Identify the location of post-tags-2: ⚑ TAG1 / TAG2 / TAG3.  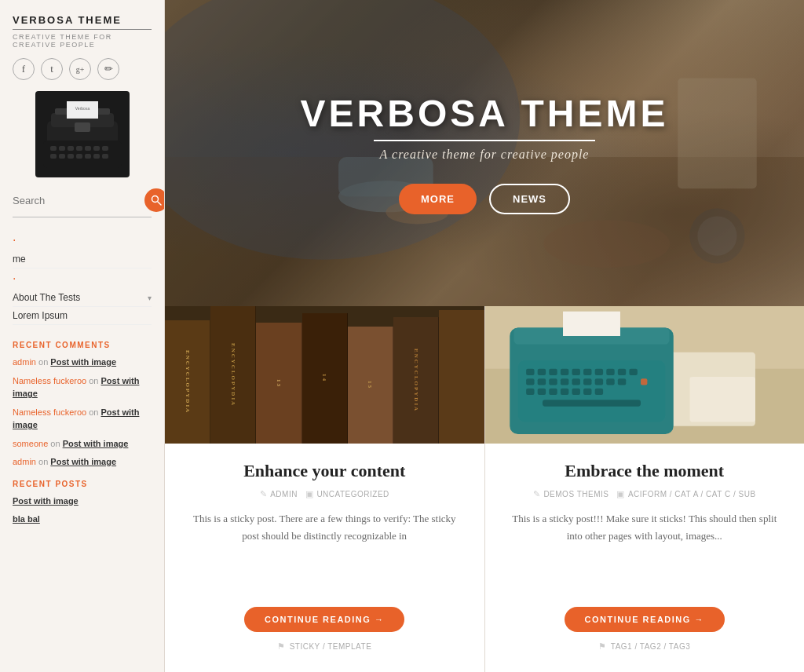
(644, 647).